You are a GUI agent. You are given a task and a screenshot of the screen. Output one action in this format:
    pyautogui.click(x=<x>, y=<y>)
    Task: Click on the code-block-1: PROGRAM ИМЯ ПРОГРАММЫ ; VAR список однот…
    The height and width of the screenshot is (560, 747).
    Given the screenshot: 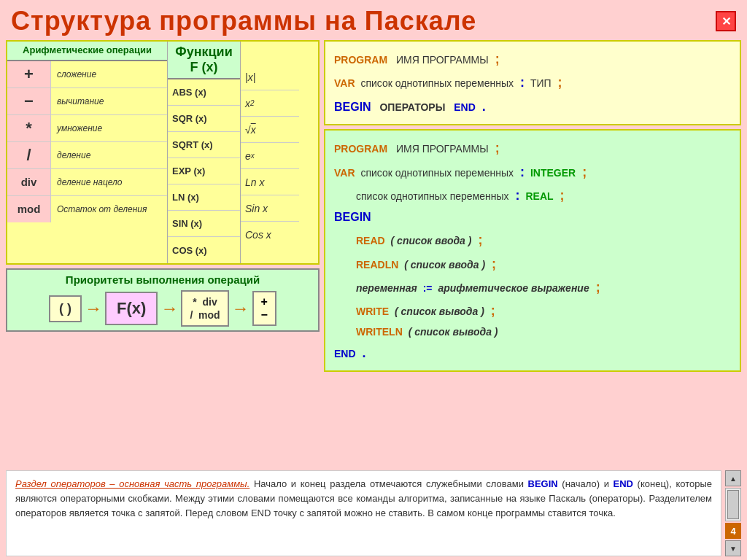 What is the action you would take?
    pyautogui.click(x=533, y=83)
    